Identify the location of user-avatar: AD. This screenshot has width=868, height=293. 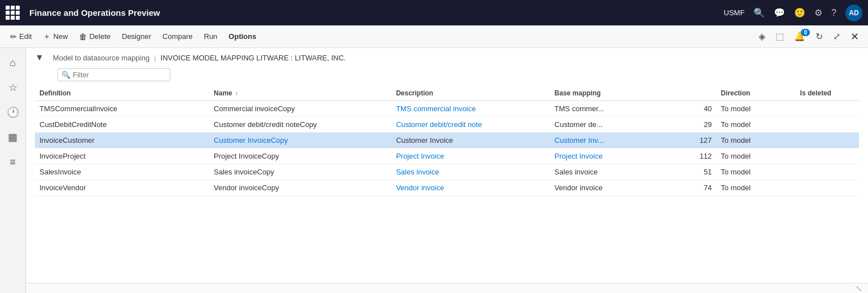
(854, 13).